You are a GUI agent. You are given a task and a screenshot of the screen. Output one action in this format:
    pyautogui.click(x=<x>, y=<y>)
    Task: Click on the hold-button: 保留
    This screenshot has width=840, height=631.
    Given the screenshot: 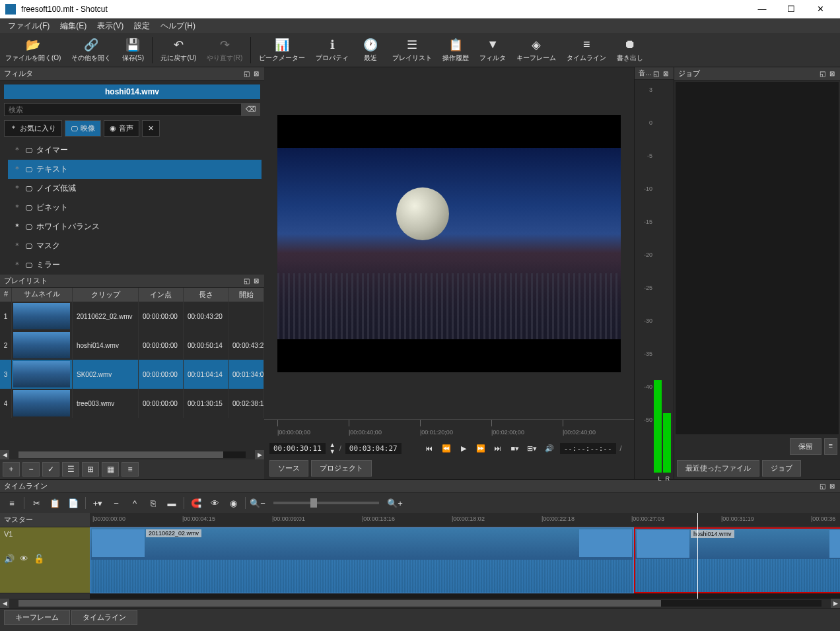 What is the action you would take?
    pyautogui.click(x=806, y=446)
    